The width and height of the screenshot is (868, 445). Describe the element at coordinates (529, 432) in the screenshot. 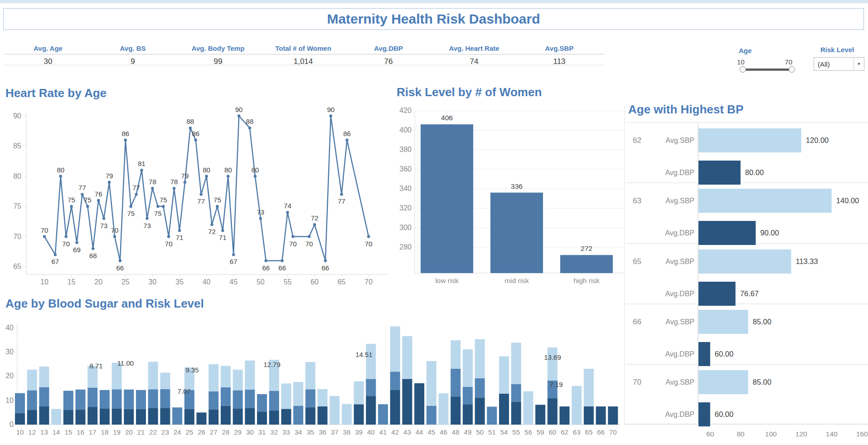

I see `svg-text: 56` at that location.